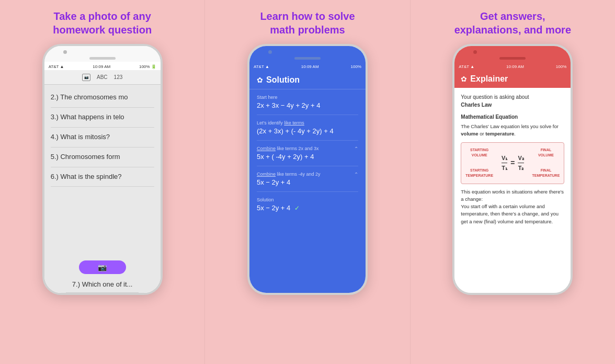  I want to click on v2-label: V₂, so click(521, 159).